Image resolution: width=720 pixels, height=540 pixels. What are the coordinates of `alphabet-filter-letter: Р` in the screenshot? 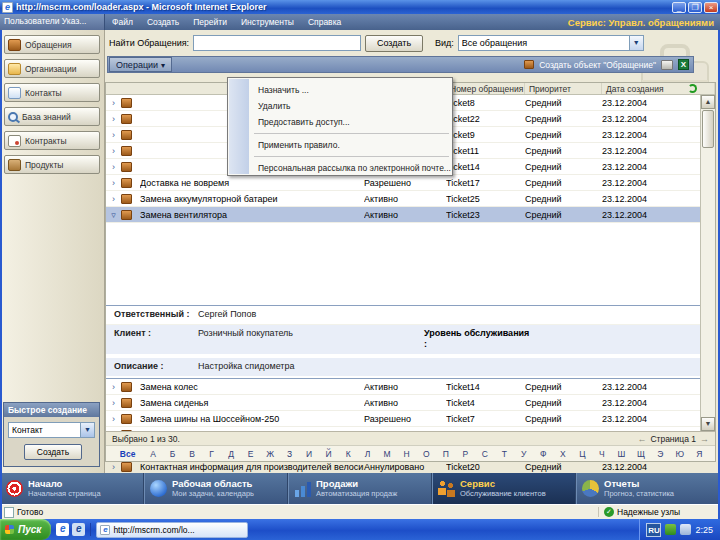 It's located at (465, 454).